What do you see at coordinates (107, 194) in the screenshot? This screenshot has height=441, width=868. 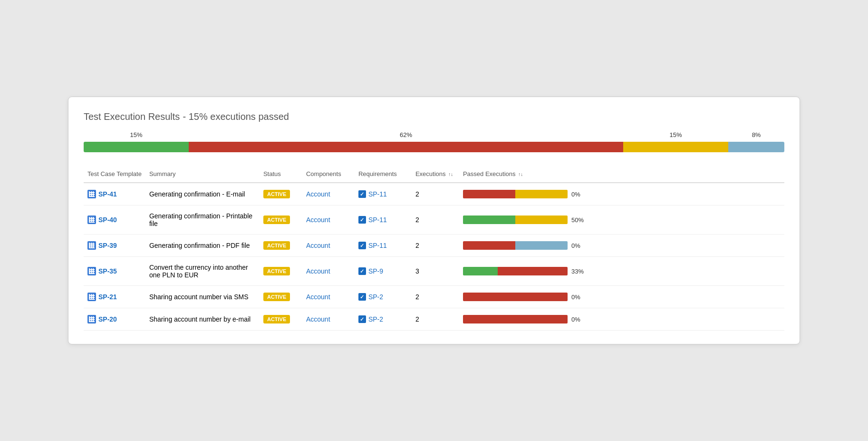 I see `test-case-id: SP-41` at bounding box center [107, 194].